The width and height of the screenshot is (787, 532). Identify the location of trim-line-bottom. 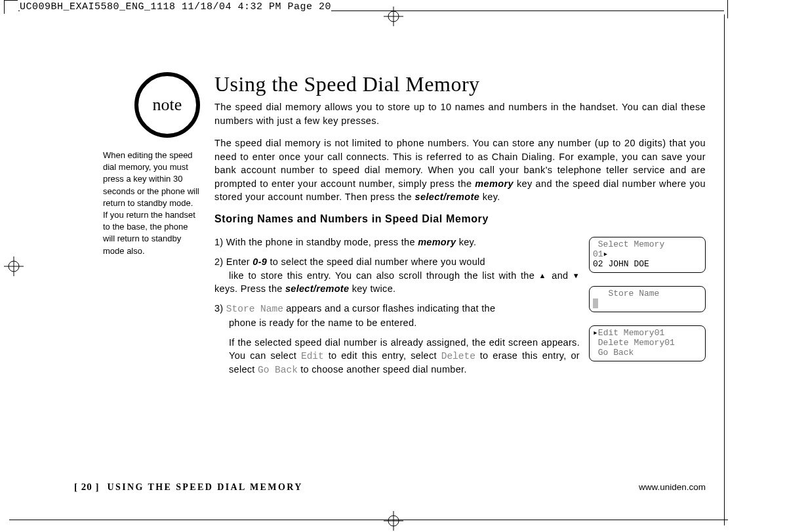
(369, 520).